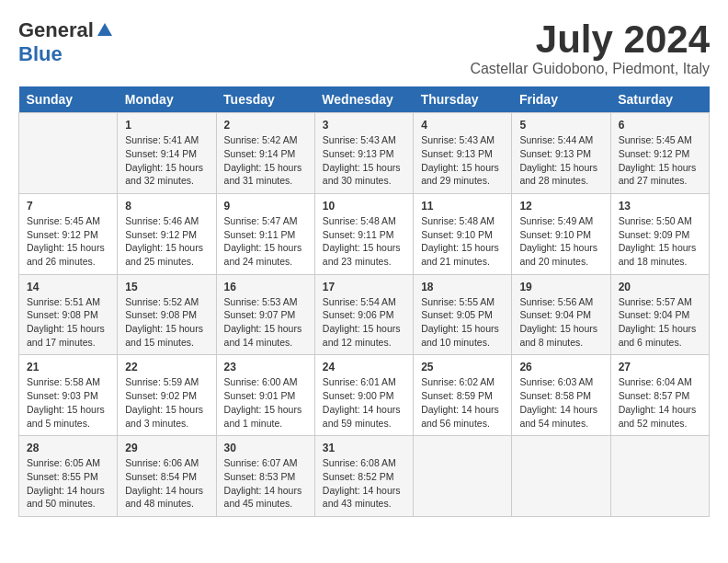 The height and width of the screenshot is (563, 728). Describe the element at coordinates (167, 99) in the screenshot. I see `header-cell-monday: Monday` at that location.